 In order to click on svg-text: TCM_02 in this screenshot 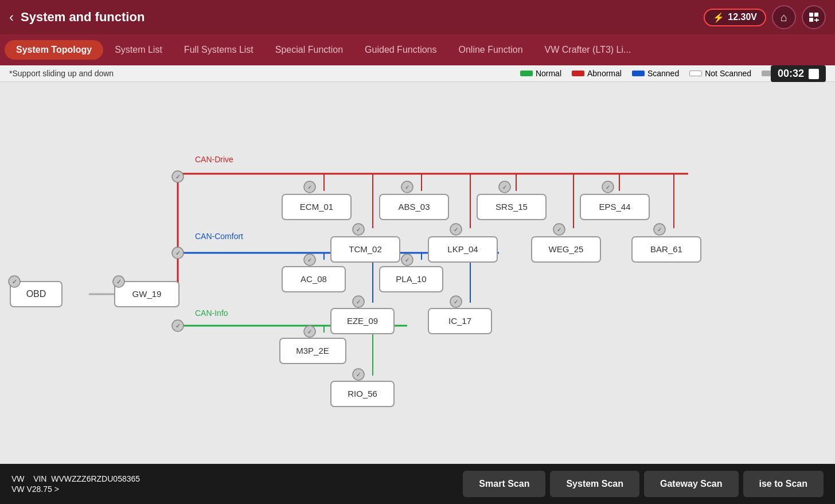, I will do `click(365, 249)`.